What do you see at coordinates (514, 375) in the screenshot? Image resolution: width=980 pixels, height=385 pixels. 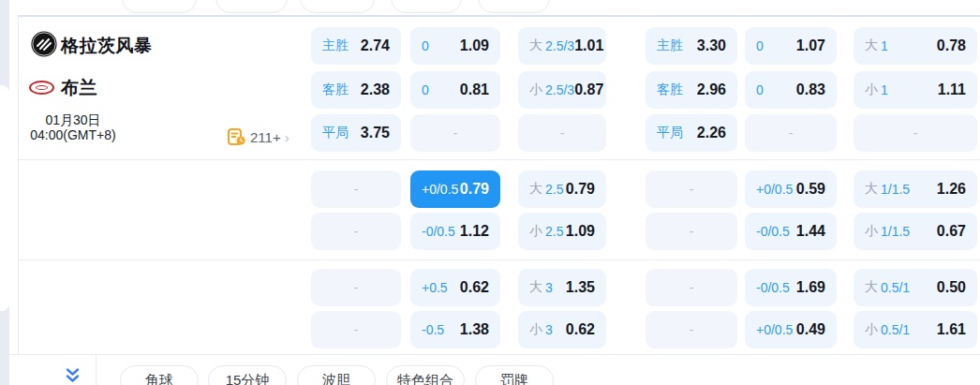 I see `footer-tab-5: 罚牌` at bounding box center [514, 375].